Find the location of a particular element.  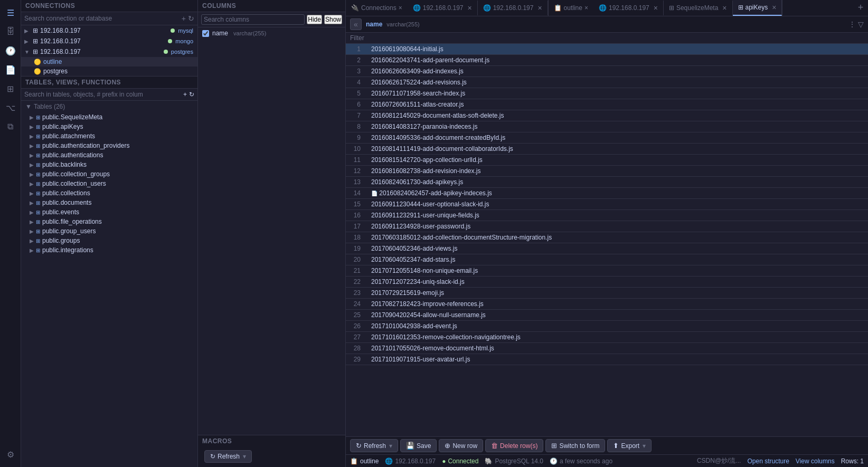

table-row: 2620171010042938-add-event.js is located at coordinates (607, 326).